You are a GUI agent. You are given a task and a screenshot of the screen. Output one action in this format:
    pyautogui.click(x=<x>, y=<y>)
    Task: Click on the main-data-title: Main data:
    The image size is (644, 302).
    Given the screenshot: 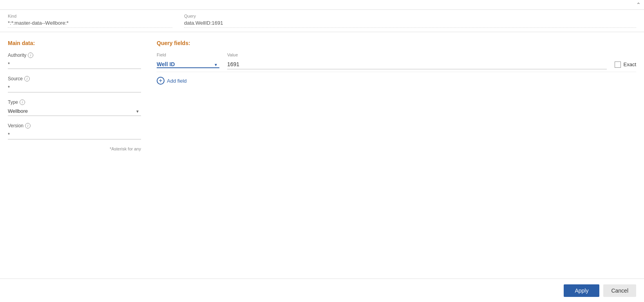 What is the action you would take?
    pyautogui.click(x=74, y=43)
    